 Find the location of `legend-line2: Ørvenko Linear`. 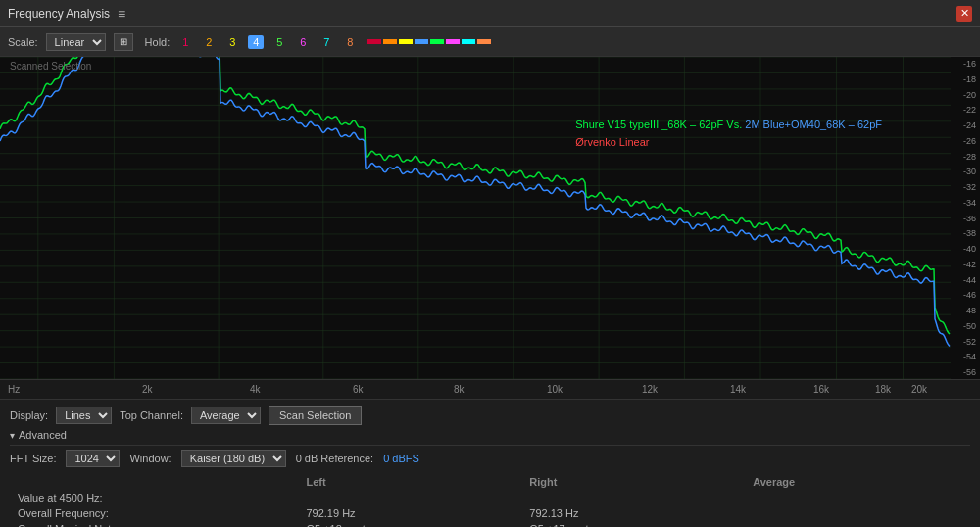

legend-line2: Ørvenko Linear is located at coordinates (729, 142).